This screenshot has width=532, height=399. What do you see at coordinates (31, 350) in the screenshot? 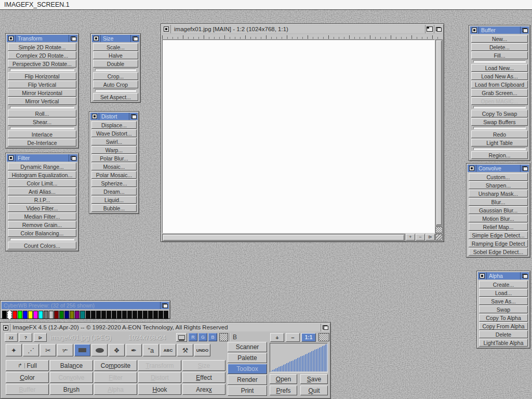
I see `airbrush-tool-icon: ⋰` at bounding box center [31, 350].